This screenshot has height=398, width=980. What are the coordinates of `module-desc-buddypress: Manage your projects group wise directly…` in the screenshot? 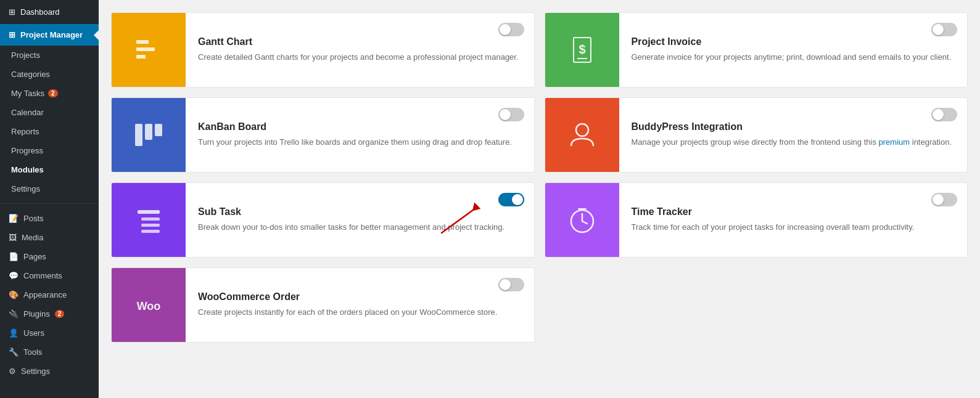 It's located at (793, 142).